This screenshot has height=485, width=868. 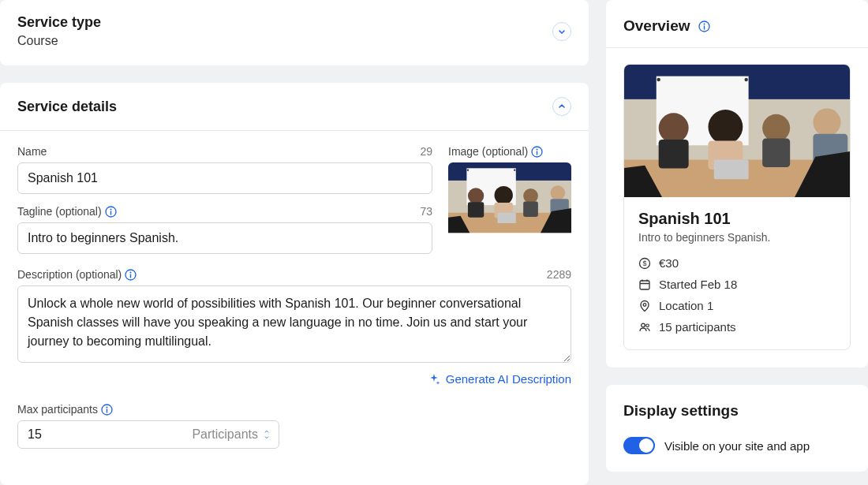 I want to click on location-icon, so click(x=645, y=306).